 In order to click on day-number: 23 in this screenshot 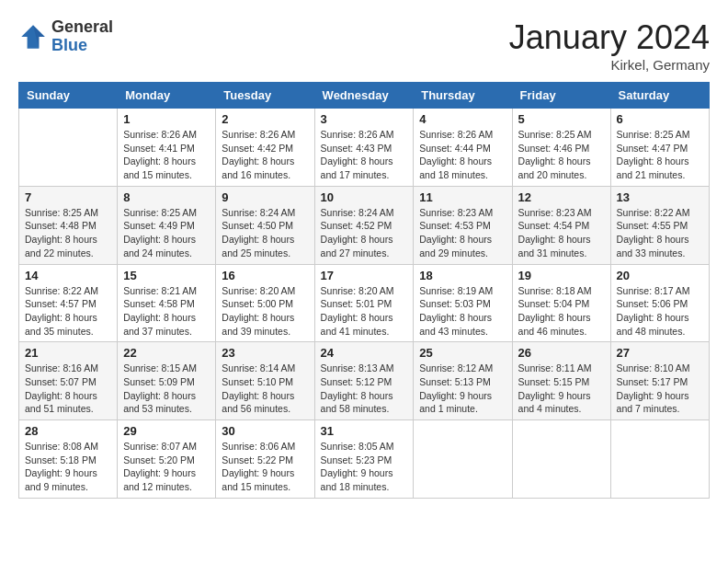, I will do `click(265, 353)`.